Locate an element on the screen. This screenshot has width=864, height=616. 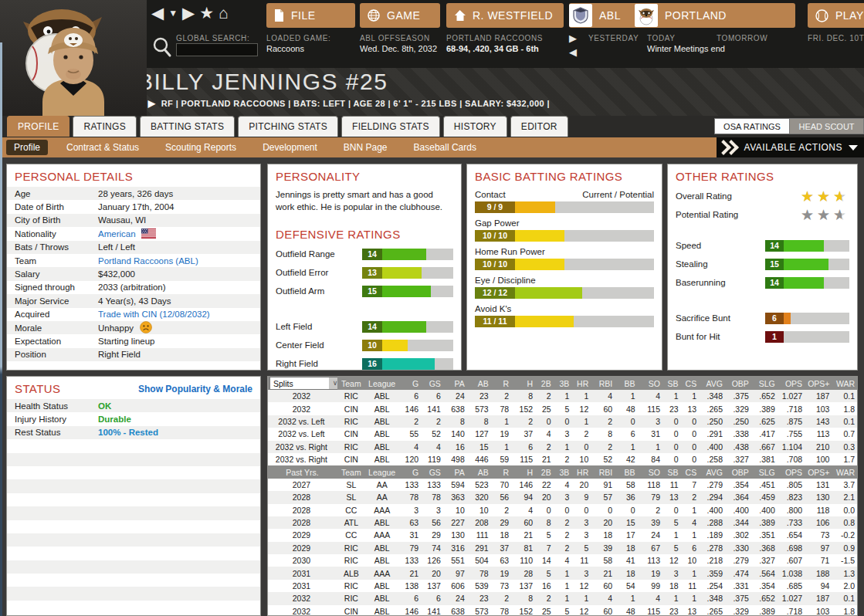
detail-value: Trade with CIN (12/08/2032) is located at coordinates (154, 314).